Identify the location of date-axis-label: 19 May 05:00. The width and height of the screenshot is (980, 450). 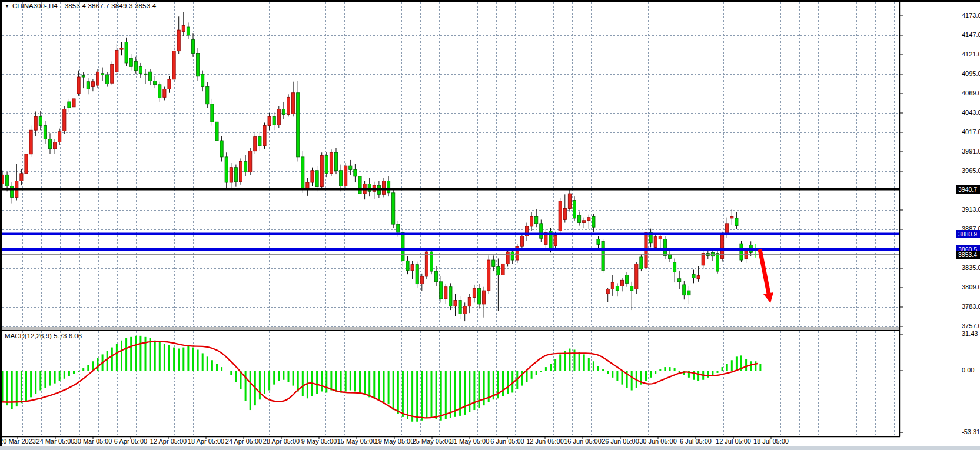
(394, 441).